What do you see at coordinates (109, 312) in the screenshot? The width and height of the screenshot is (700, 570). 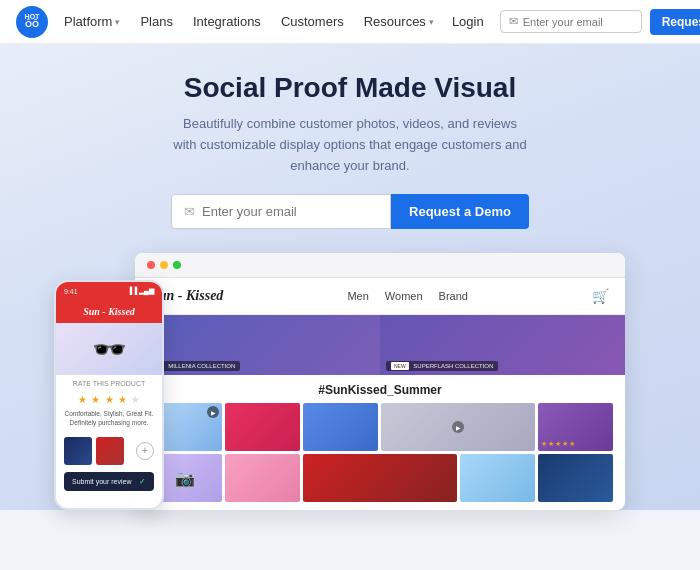 I see `phone-store-name: Sun - Kissed` at bounding box center [109, 312].